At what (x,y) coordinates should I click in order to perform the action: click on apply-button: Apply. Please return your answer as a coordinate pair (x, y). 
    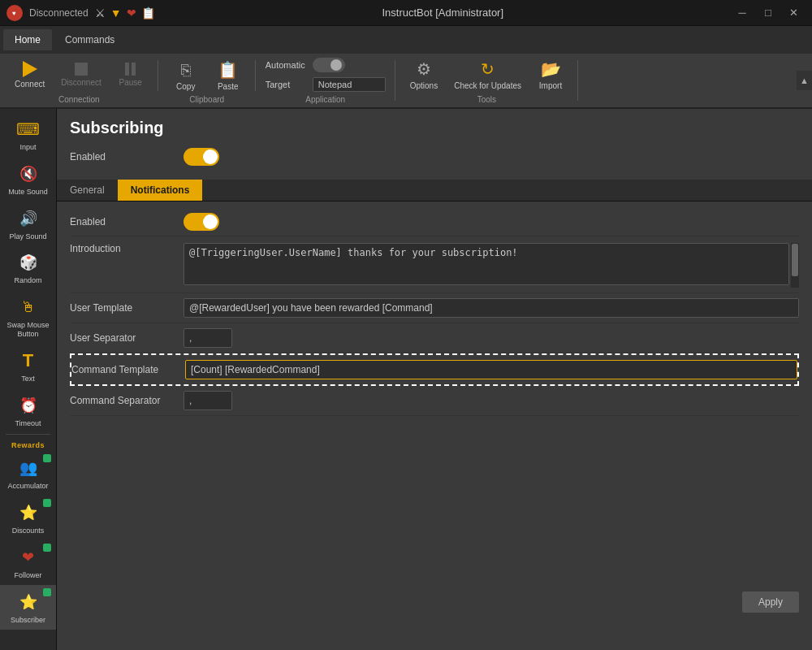
    Looking at the image, I should click on (771, 602).